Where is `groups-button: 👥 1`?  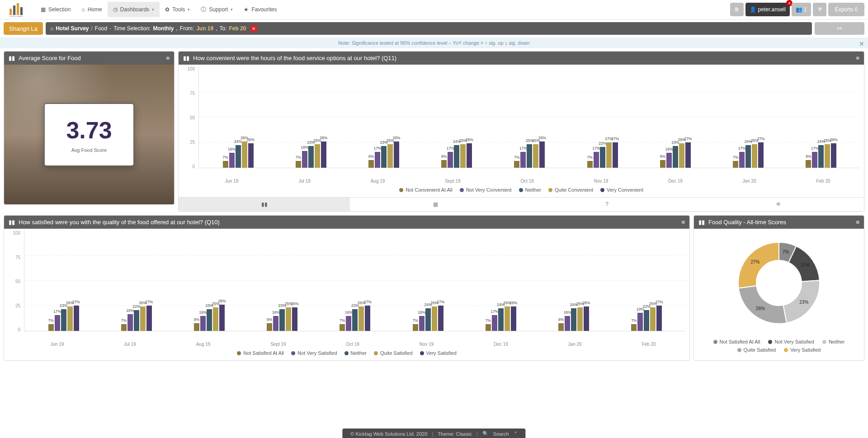
groups-button: 👥 1 is located at coordinates (801, 9).